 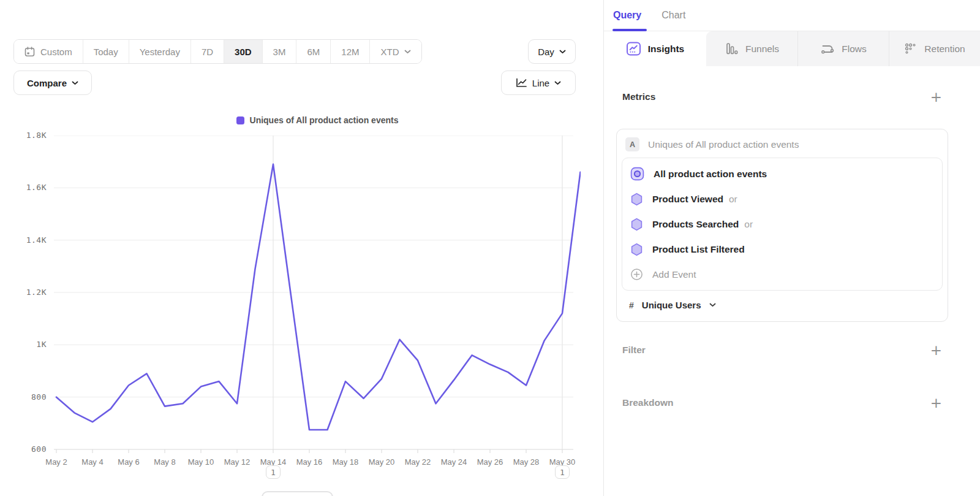 What do you see at coordinates (325, 120) in the screenshot?
I see `legend-label: Uniques of All product action events` at bounding box center [325, 120].